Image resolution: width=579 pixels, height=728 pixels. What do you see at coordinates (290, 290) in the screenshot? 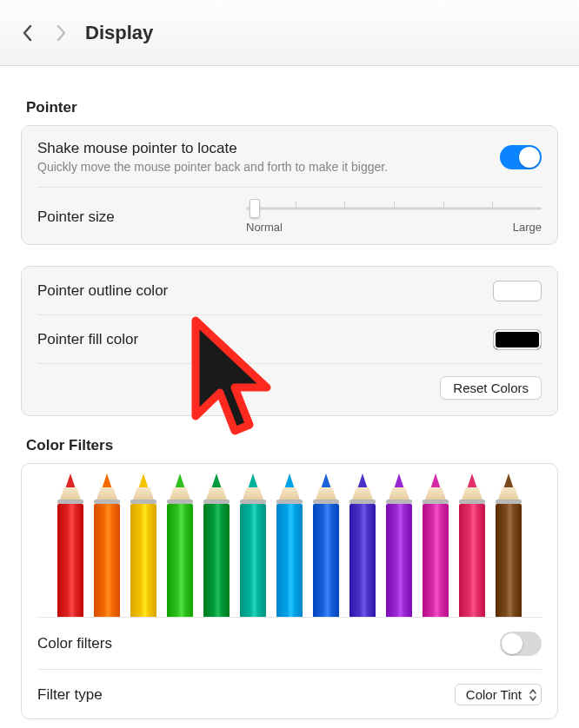
I see `row-outline-color: Pointer outline color` at bounding box center [290, 290].